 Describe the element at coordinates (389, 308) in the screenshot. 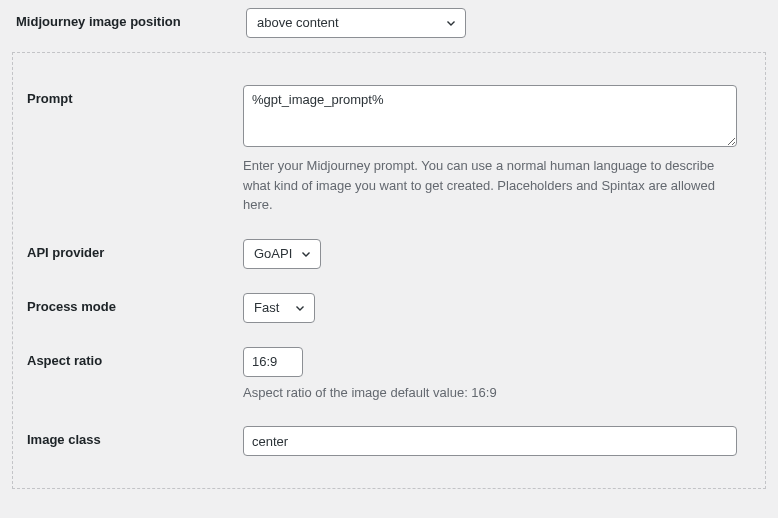

I see `process-mode-row: Process mode Fast` at that location.